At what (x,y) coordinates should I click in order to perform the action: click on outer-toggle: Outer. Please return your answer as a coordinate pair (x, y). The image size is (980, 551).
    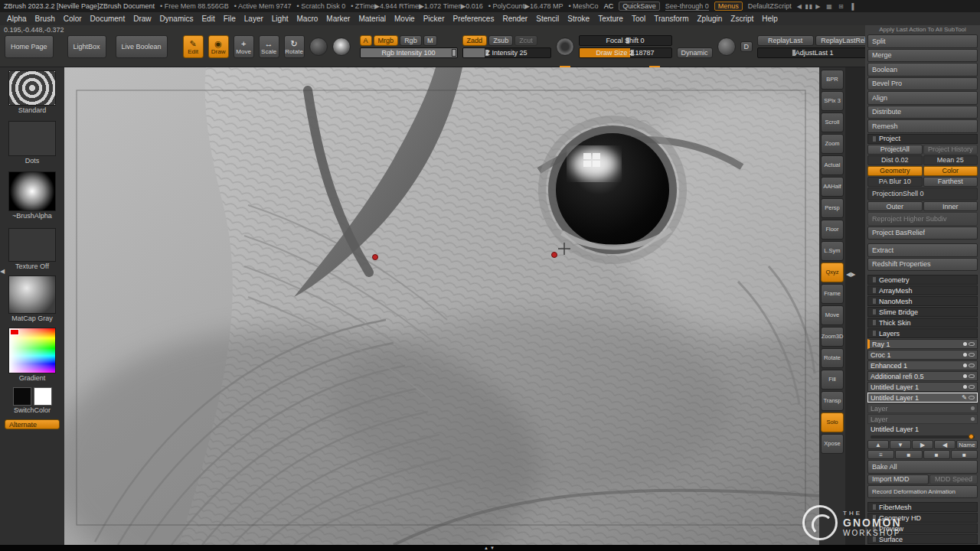
    Looking at the image, I should click on (895, 207).